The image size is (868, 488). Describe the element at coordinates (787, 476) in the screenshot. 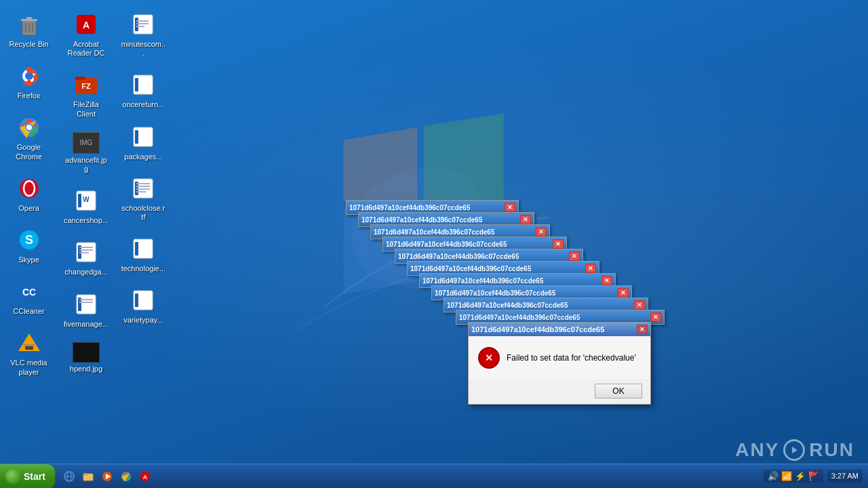

I see `tray-volume-icon: 📶` at that location.